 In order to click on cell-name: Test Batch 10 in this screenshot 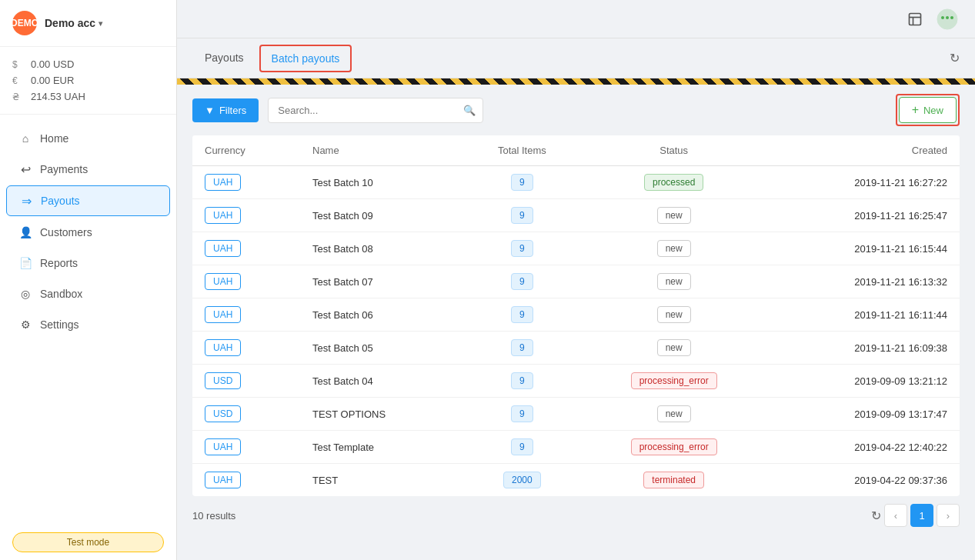, I will do `click(381, 183)`.